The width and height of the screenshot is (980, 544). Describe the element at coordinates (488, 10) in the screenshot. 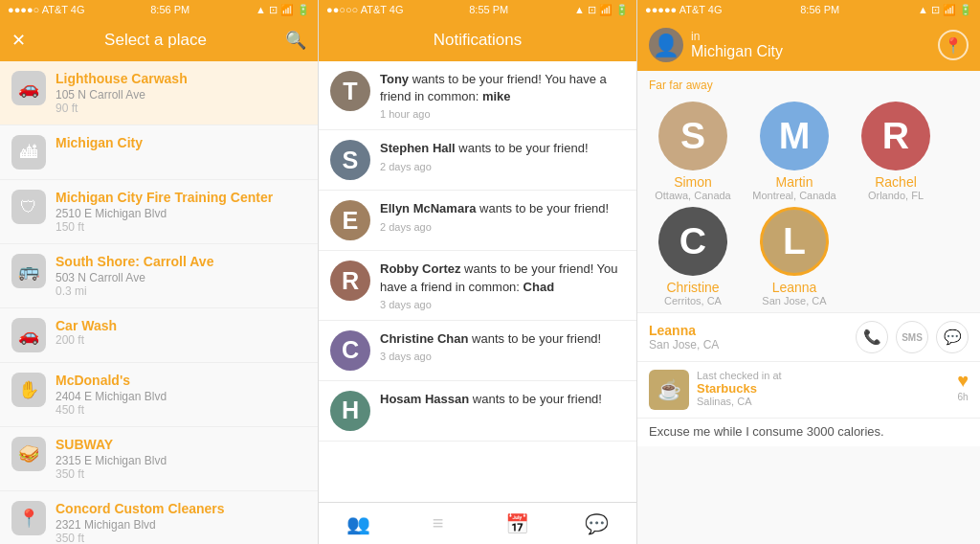

I see `status-time-2: 8:55 PM` at that location.